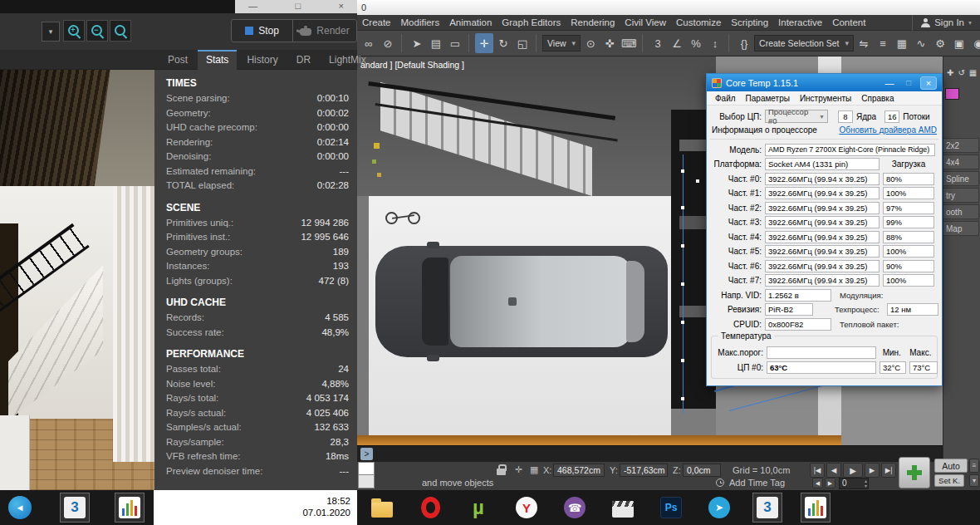  What do you see at coordinates (962, 145) in the screenshot?
I see `panel-item: 2x2` at bounding box center [962, 145].